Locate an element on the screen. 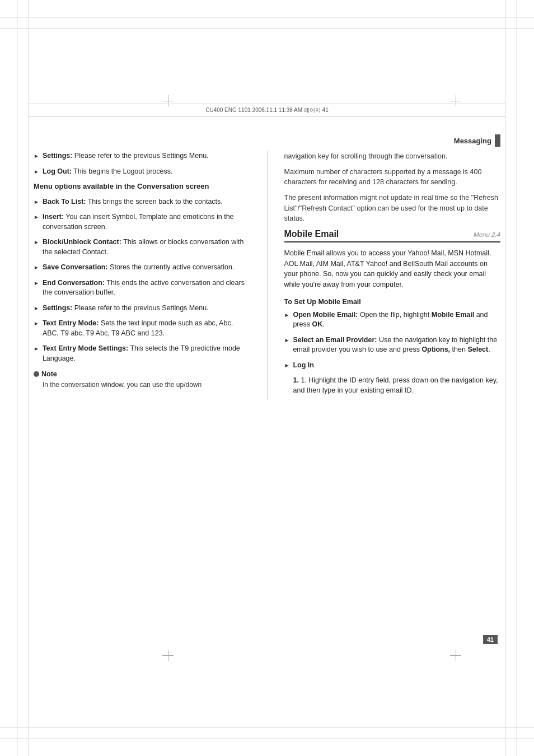 This screenshot has width=534, height=756. save-conv-text: Save Conversation: Stores the currently … is located at coordinates (147, 268).